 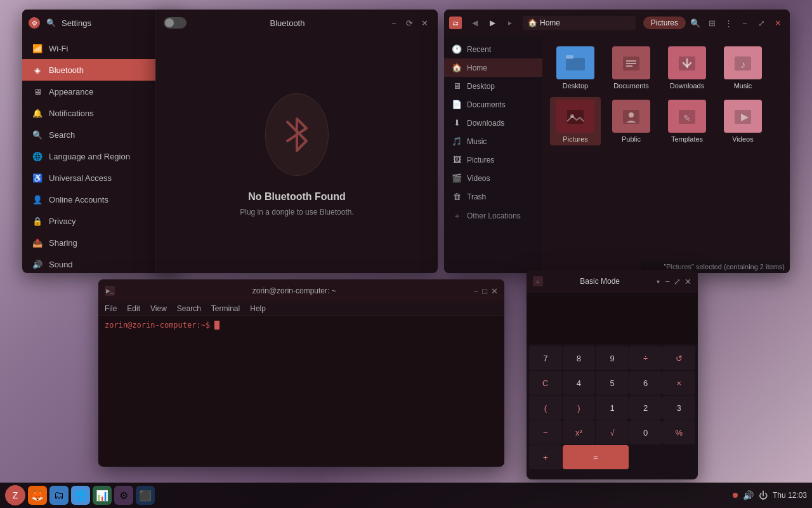 What do you see at coordinates (226, 309) in the screenshot?
I see `term-menu-terminal: Terminal` at bounding box center [226, 309].